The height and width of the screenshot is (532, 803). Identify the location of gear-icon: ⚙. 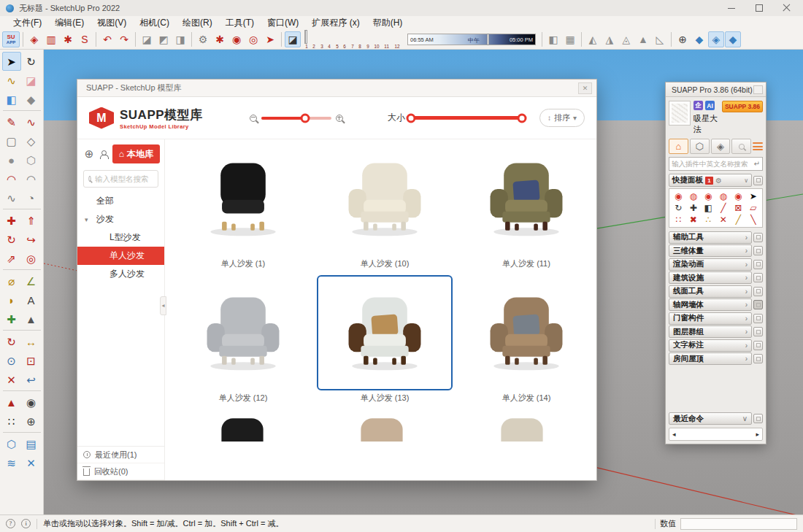
(718, 181).